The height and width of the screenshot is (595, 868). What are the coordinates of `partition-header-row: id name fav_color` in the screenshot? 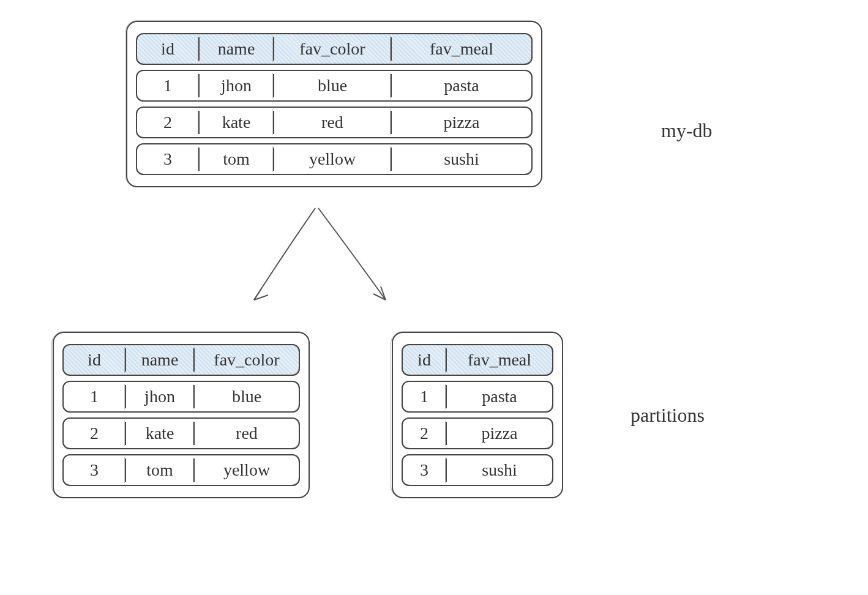 It's located at (181, 360).